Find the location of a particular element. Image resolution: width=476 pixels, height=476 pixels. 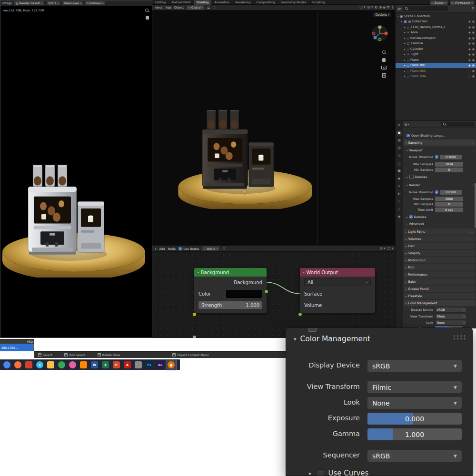

world-output-node: ▾ World Output All ▾ Surface Volume is located at coordinates (337, 290).